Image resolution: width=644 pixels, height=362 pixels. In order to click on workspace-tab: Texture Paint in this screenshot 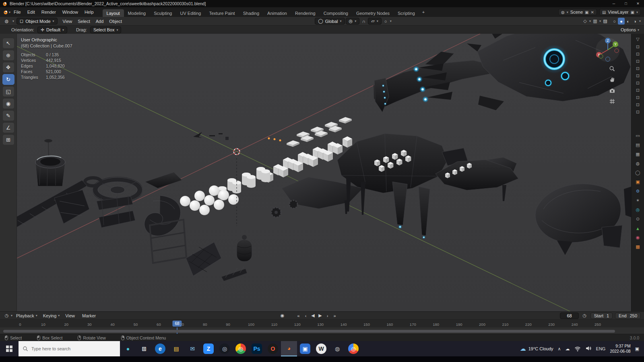, I will do `click(222, 13)`.